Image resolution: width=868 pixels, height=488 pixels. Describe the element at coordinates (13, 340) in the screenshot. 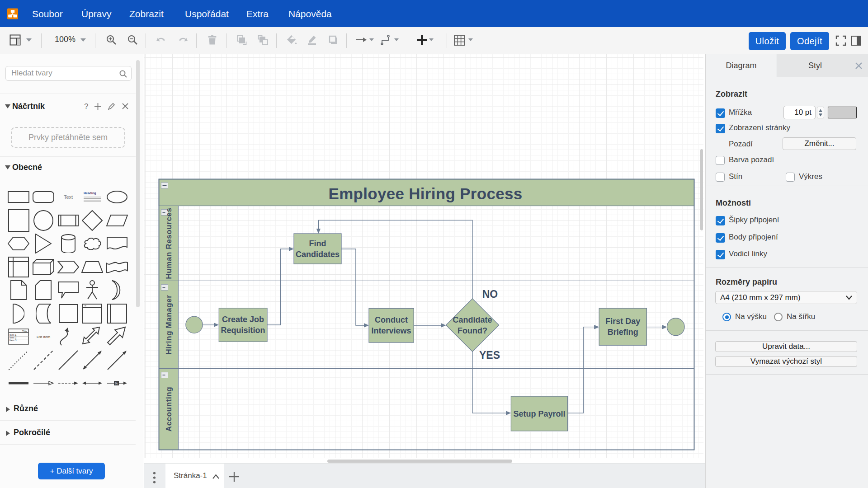

I see `svg-text: Item 3` at that location.